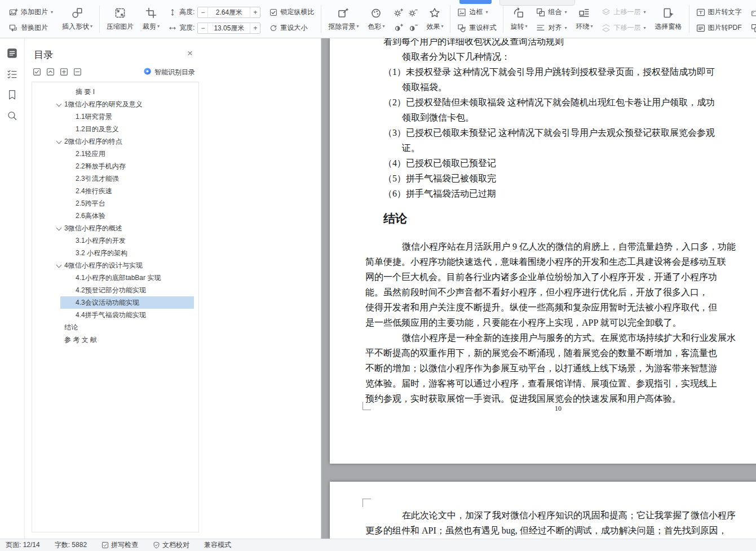 This screenshot has height=551, width=756. I want to click on doc-line: 在此次论文中，加深了我对微信小程序知识的巩固和提高；它让我掌握了微信小程序, so click(569, 515).